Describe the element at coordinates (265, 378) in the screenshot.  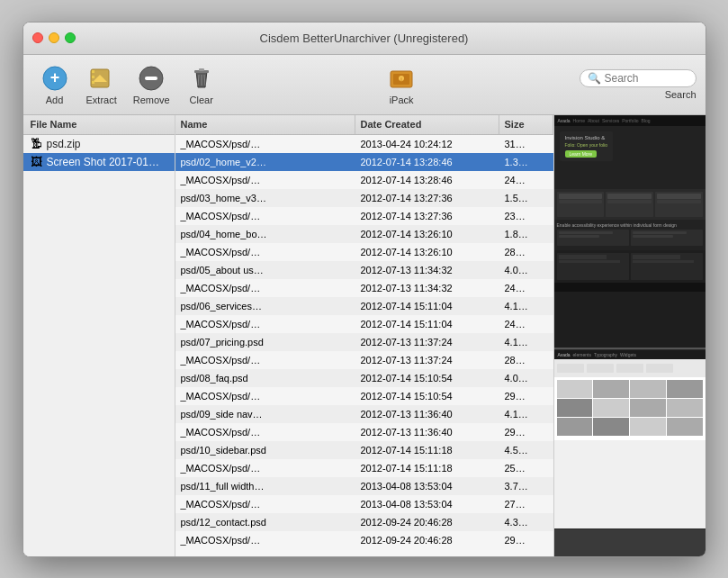
I see `row-name: psd/08_faq.psd` at that location.